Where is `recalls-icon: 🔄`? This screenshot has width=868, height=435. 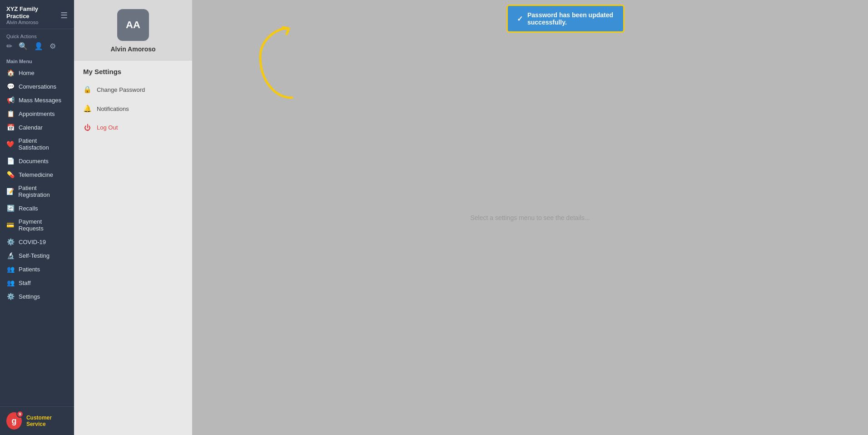
recalls-icon: 🔄 is located at coordinates (10, 208).